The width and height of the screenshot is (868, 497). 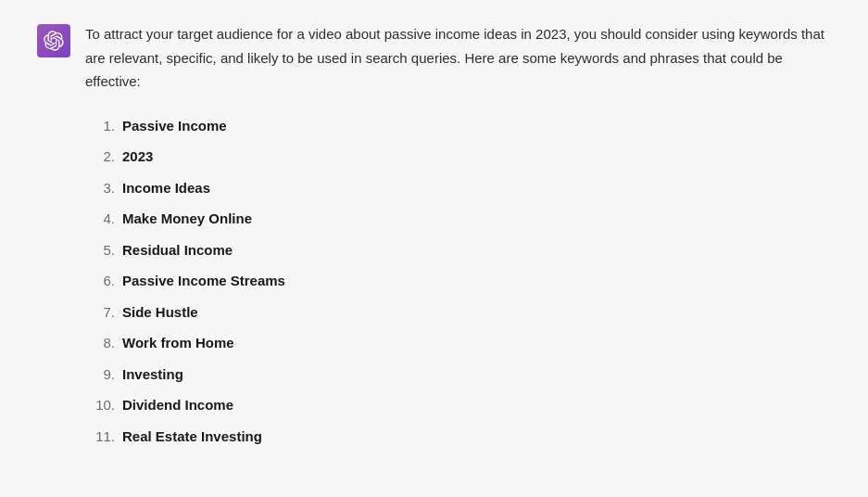 I want to click on list-item-text: Income Ideas, so click(x=167, y=188).